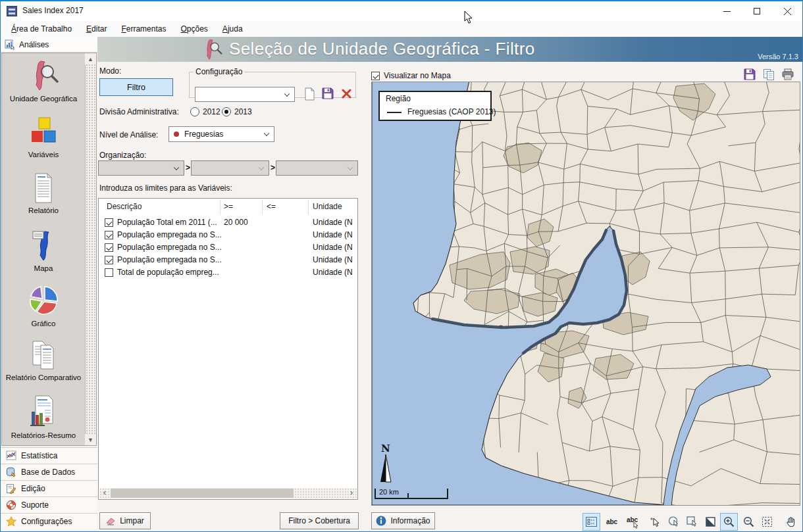 Image resolution: width=803 pixels, height=532 pixels. Describe the element at coordinates (43, 245) in the screenshot. I see `sidebar-item-mapa` at that location.